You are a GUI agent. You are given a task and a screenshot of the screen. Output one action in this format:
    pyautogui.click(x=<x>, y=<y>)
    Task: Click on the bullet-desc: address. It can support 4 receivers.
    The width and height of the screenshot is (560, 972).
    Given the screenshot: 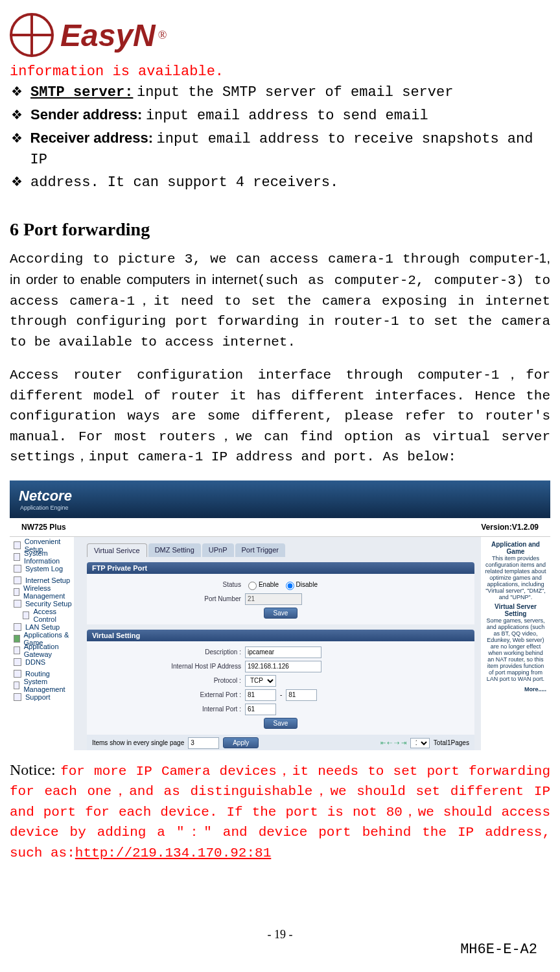 What is the action you would take?
    pyautogui.click(x=184, y=183)
    